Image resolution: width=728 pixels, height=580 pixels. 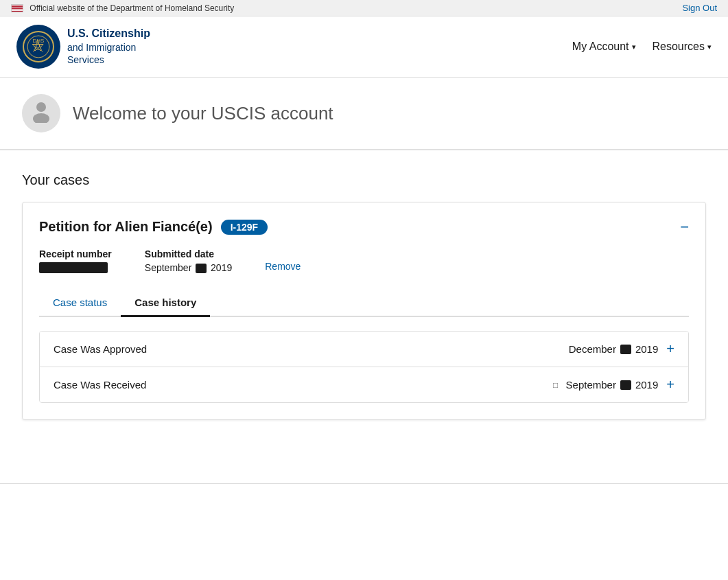 What do you see at coordinates (132, 8) in the screenshot?
I see `official-text: Official website of the Department of Ho…` at bounding box center [132, 8].